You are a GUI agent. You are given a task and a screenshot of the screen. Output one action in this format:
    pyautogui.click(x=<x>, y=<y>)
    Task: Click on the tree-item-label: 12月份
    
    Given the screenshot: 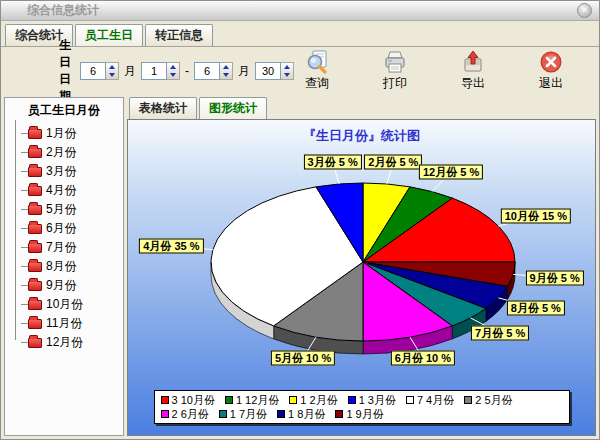 What is the action you would take?
    pyautogui.click(x=64, y=342)
    